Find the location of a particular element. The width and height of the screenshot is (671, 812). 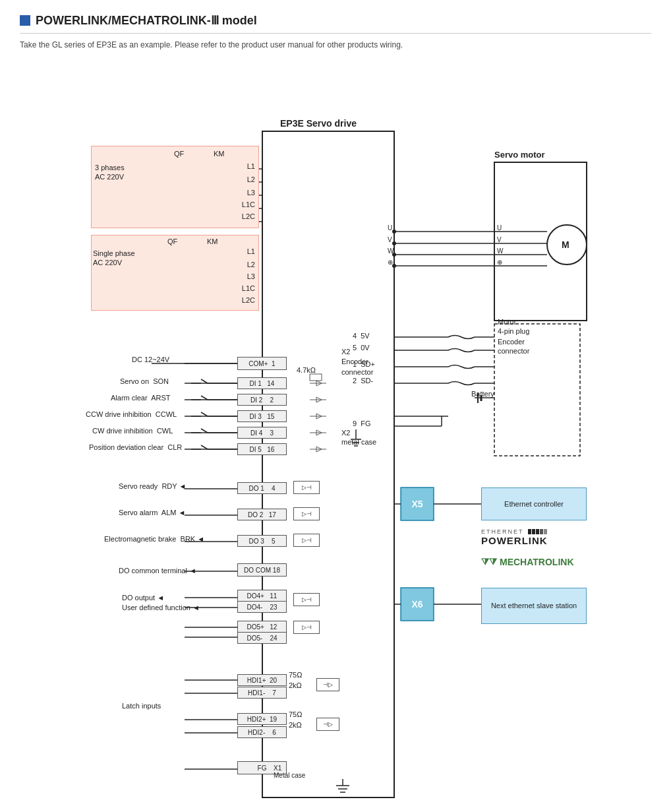

di1-terminal: DI 1 14 is located at coordinates (262, 383).